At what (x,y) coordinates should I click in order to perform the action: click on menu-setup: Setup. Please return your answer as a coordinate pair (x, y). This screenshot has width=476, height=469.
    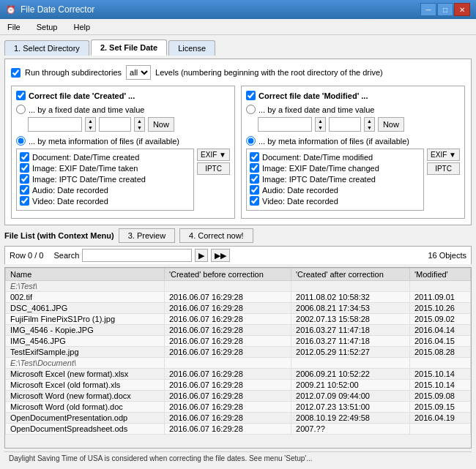
    Looking at the image, I should click on (47, 27).